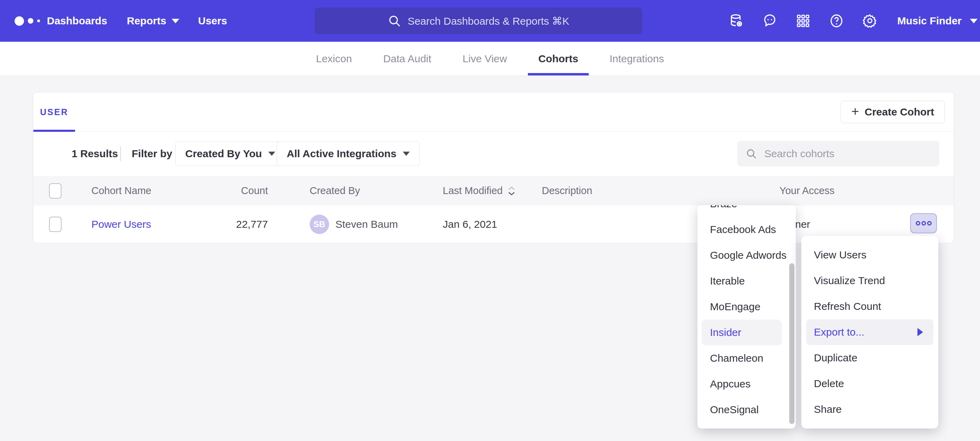  I want to click on cohort-type-tabbar: USER + Create Cohort, so click(494, 112).